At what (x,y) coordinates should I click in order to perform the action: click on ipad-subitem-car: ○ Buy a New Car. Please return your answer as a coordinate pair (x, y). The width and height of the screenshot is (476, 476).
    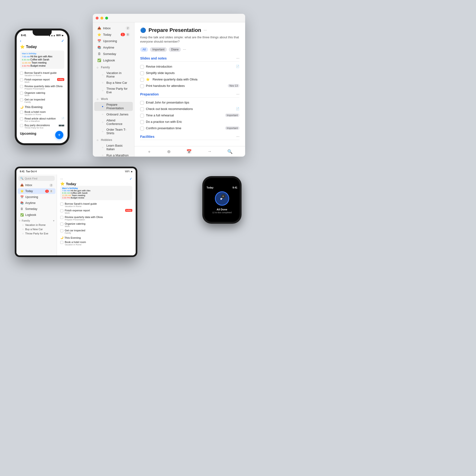
    Looking at the image, I should click on (36, 229).